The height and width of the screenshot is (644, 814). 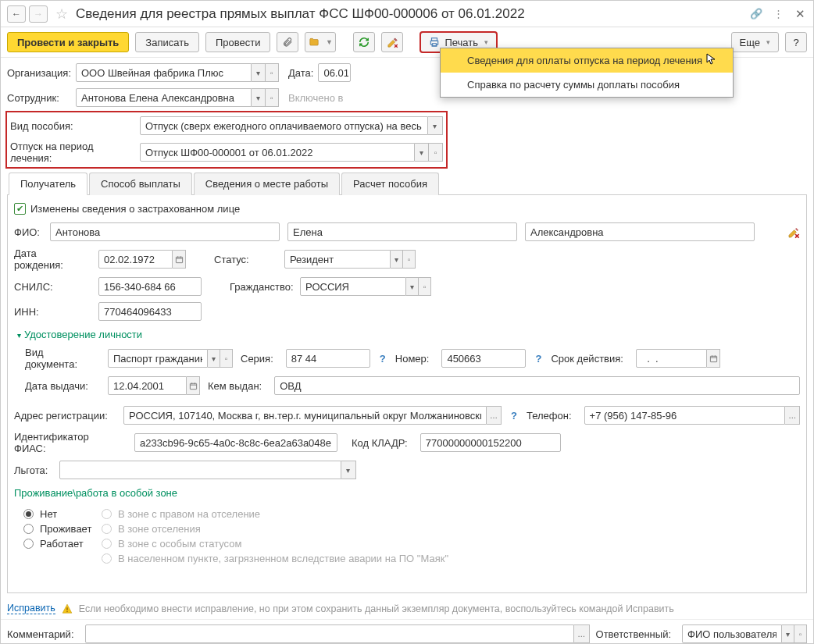 What do you see at coordinates (284, 126) in the screenshot?
I see `benefit-kind-field` at bounding box center [284, 126].